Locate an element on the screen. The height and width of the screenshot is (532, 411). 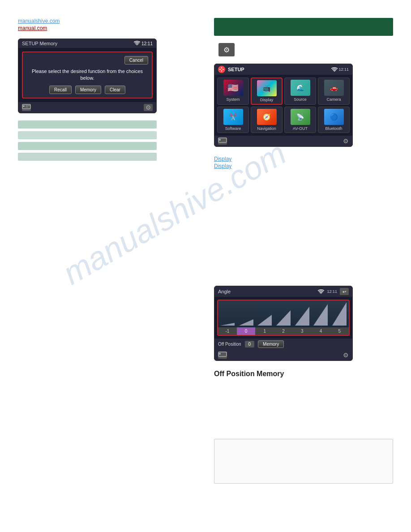
camera-icon: 🚗 is located at coordinates (334, 88).